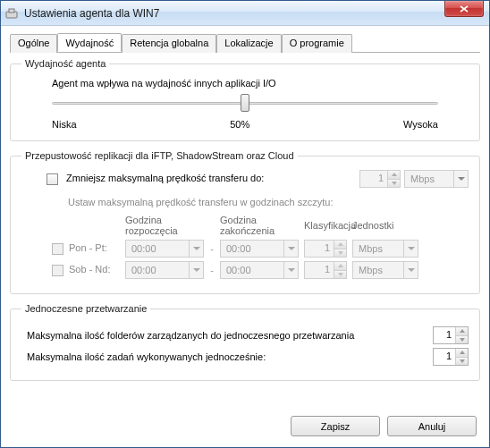  I want to click on slider-high-label: Wysoka, so click(420, 124).